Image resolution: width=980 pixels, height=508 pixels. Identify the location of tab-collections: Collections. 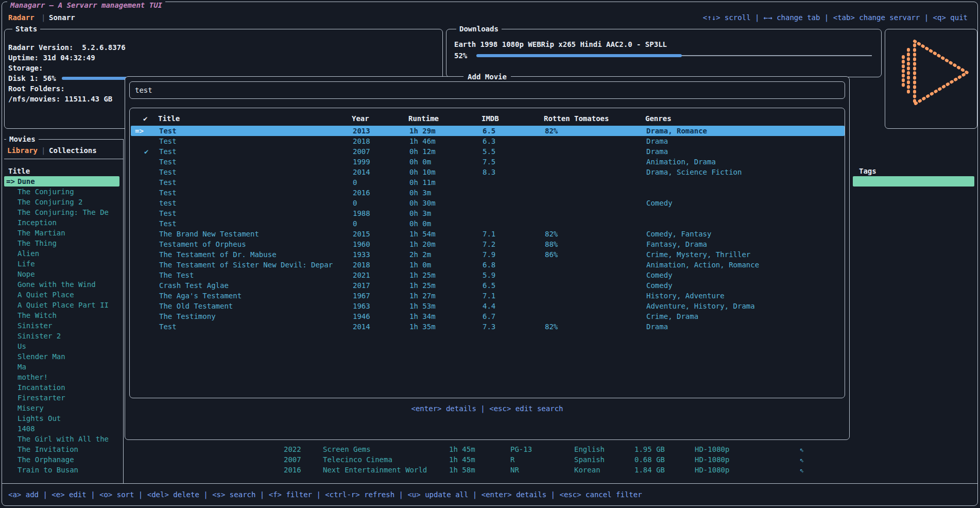
(73, 150).